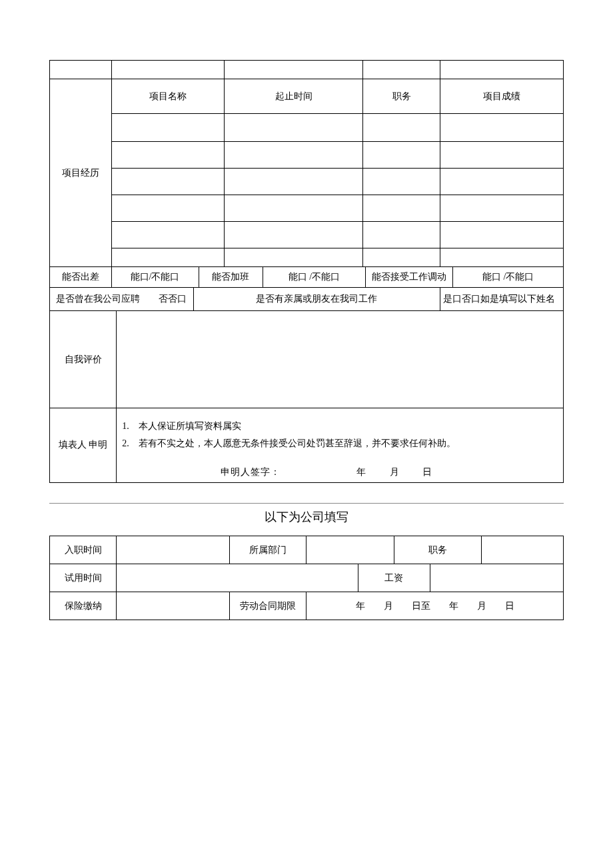 Image resolution: width=613 pixels, height=868 pixels. What do you see at coordinates (340, 360) in the screenshot?
I see `self-eval-value` at bounding box center [340, 360].